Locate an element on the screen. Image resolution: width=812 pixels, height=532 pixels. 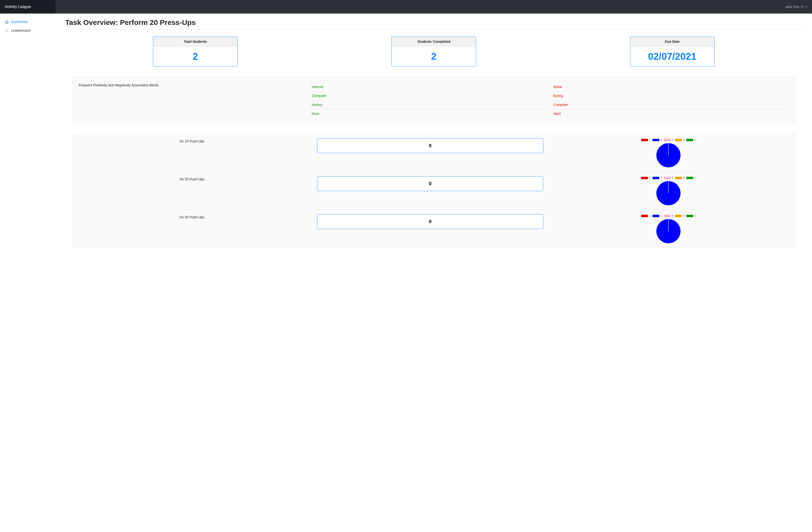
divider is located at coordinates (434, 29).